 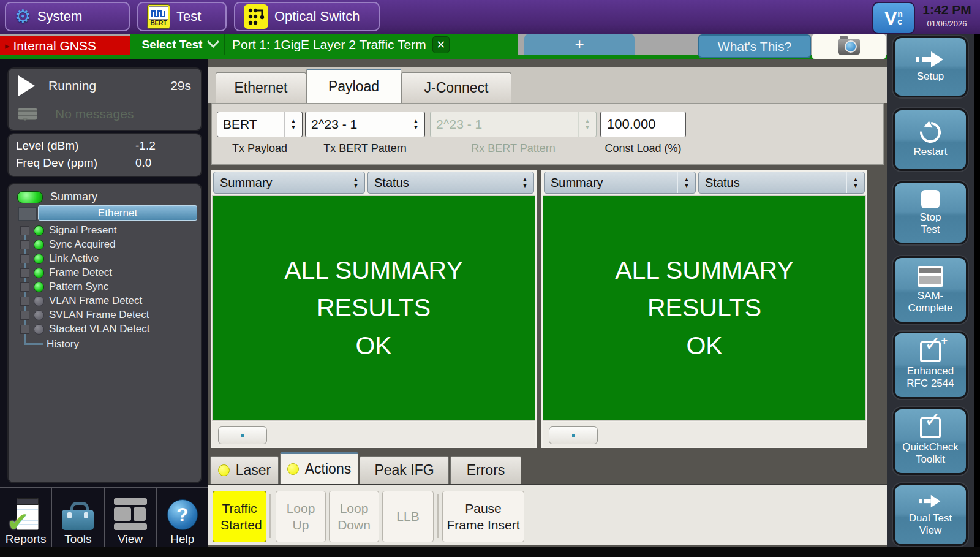 I want to click on screen-edge, so click(x=490, y=552).